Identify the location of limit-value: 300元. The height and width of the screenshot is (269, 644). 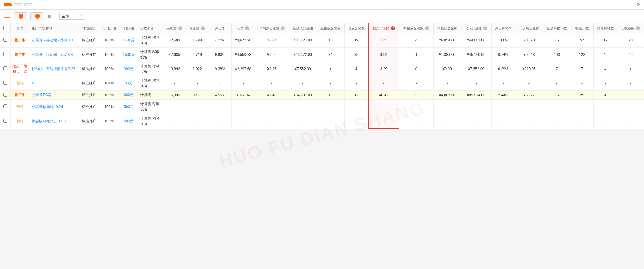
(129, 69).